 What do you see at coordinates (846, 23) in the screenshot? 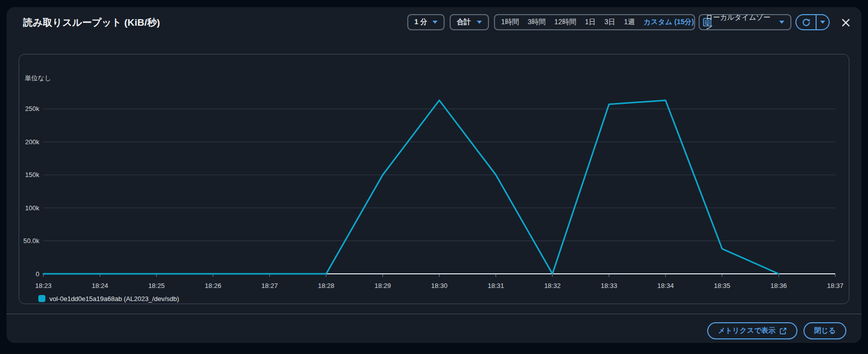
I see `close-icon` at bounding box center [846, 23].